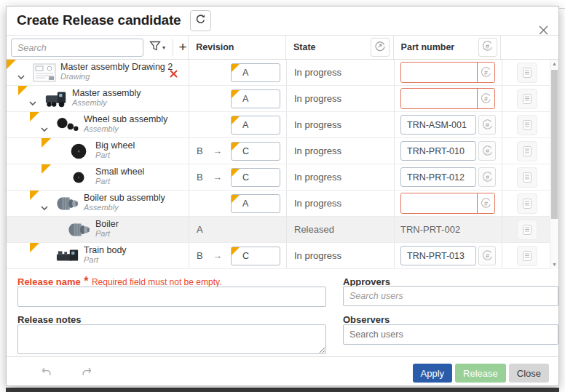 This screenshot has width=565, height=392. Describe the element at coordinates (45, 373) in the screenshot. I see `undo-icon` at that location.